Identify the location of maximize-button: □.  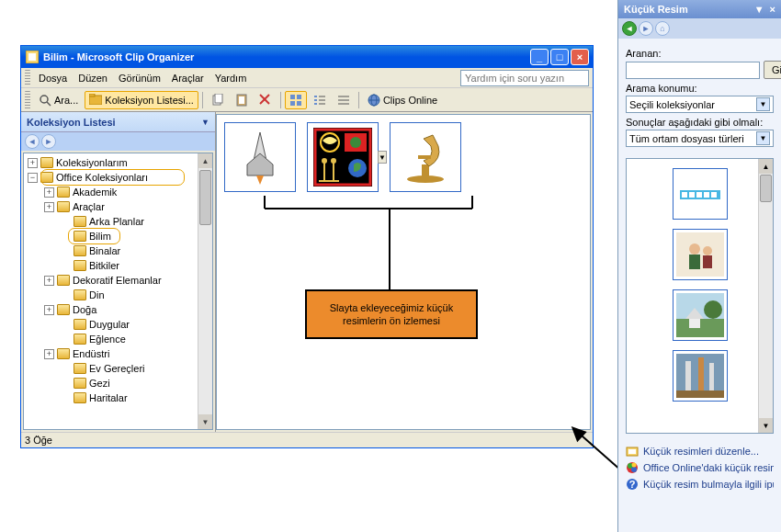
(560, 57).